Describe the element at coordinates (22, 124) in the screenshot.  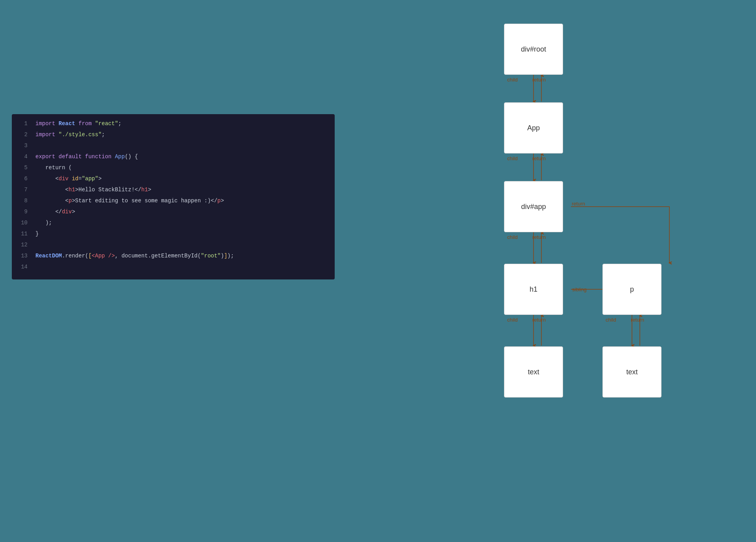
I see `line-number: 1` at that location.